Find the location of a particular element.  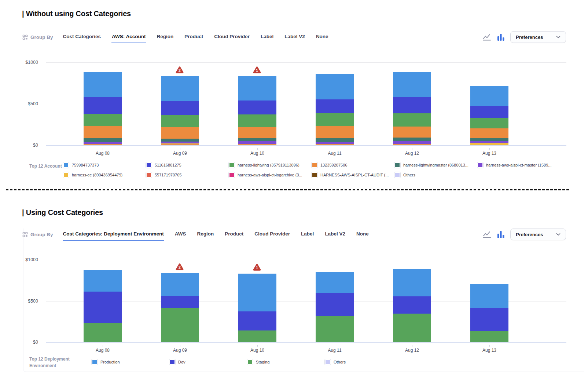

legend-item: 759984737373 is located at coordinates (104, 165).